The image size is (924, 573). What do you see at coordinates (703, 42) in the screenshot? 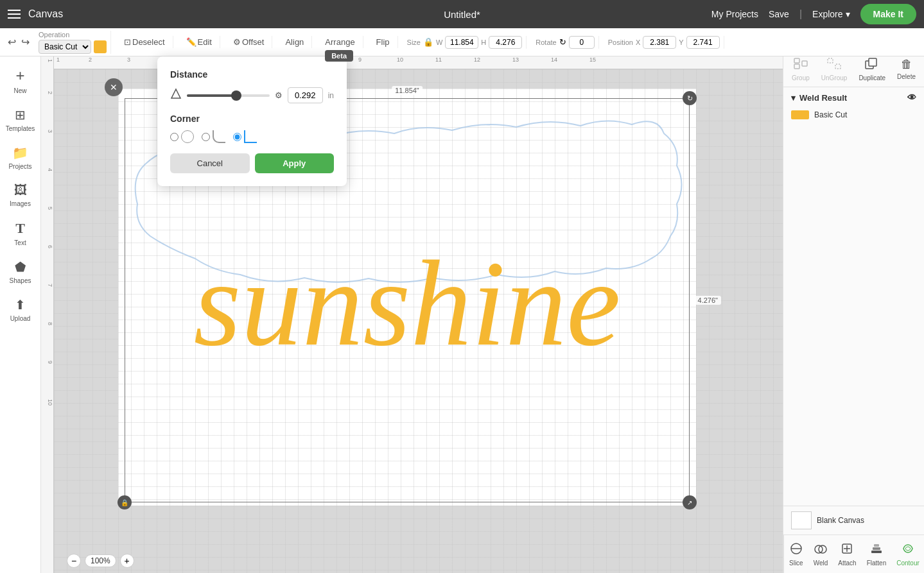
I see `y-input` at bounding box center [703, 42].